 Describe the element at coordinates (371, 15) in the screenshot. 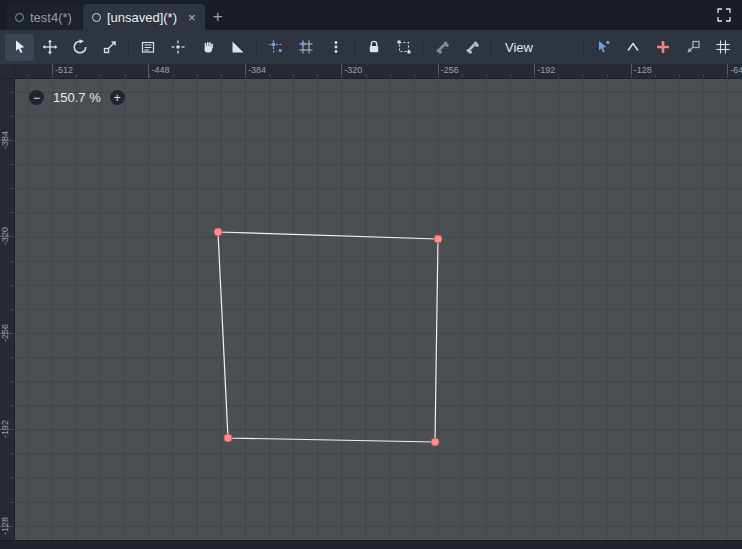

I see `scene-tab-bar: test4(*) [unsaved](*) × +` at that location.